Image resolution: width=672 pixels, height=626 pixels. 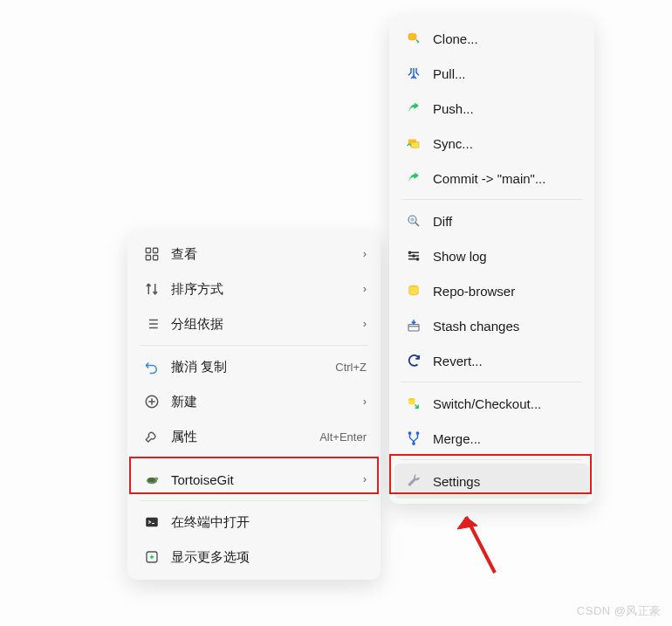 I want to click on menu-item-sync: Sync..., so click(x=492, y=143).